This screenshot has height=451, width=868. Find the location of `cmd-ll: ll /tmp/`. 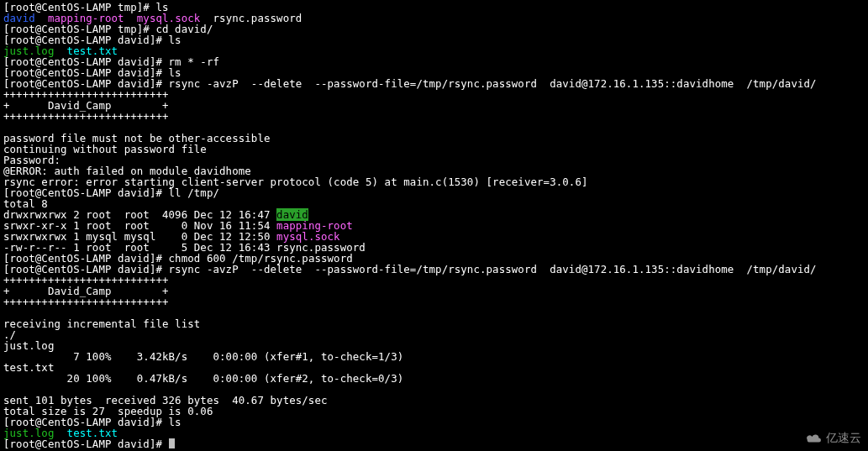

cmd-ll: ll /tmp/ is located at coordinates (194, 193).